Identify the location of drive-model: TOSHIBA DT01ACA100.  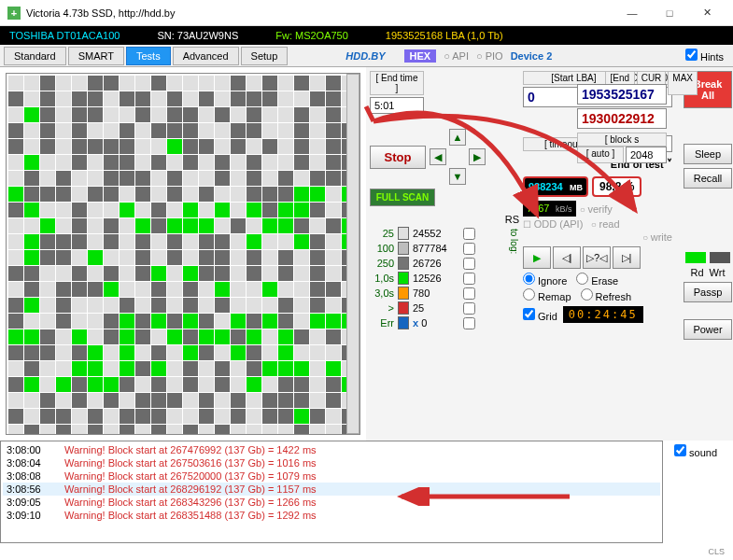
(64, 35).